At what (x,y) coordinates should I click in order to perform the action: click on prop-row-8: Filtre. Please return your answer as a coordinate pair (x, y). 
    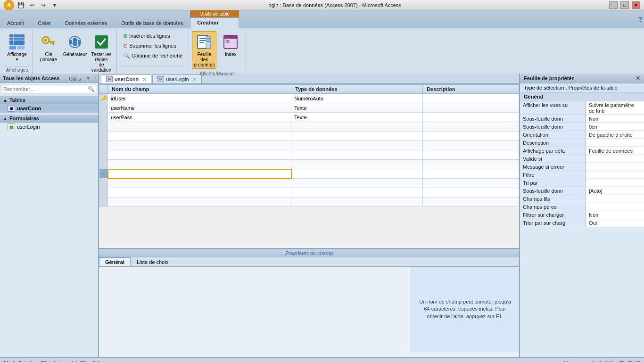
    Looking at the image, I should click on (582, 175).